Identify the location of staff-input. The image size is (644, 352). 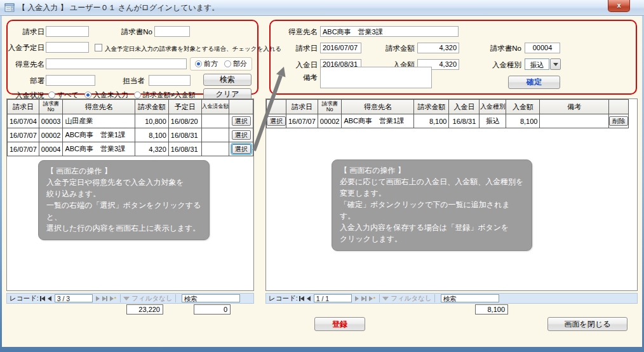
(170, 80).